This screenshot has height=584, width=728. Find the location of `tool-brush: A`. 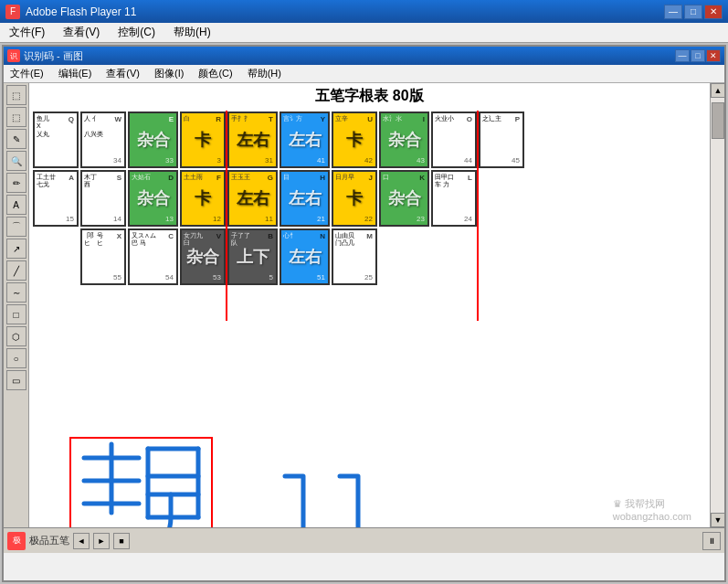

tool-brush: A is located at coordinates (16, 205).